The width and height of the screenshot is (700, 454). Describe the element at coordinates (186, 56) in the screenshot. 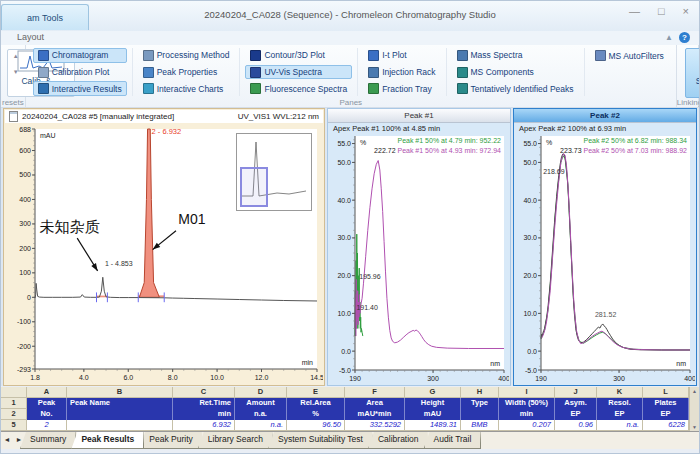

I see `ribbon-button-processing-method: Processing Method` at that location.